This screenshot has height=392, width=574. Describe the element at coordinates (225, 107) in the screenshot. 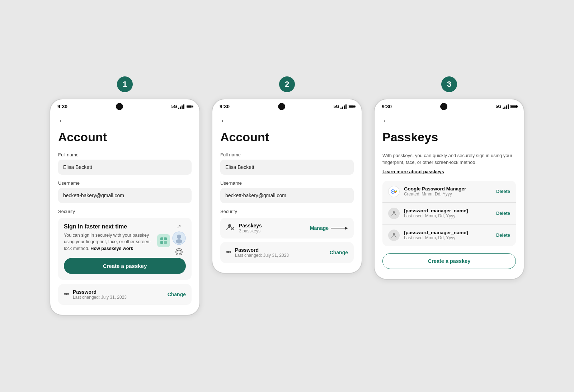

I see `time-2: 9:30` at that location.